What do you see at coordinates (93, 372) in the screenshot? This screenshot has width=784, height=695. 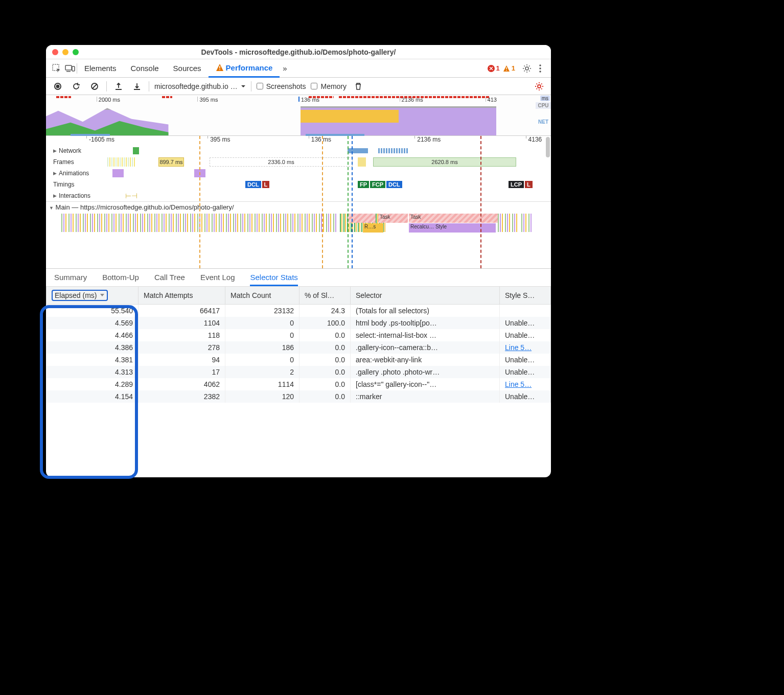 I see `cell-elapsed: 4.313` at bounding box center [93, 372].